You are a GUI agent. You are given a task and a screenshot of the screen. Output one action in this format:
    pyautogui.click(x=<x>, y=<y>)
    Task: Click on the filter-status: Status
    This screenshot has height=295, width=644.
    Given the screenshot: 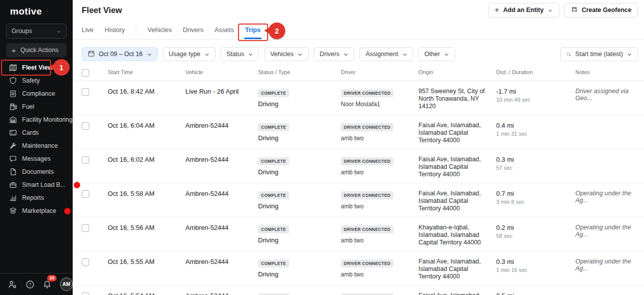 What is the action you would take?
    pyautogui.click(x=240, y=54)
    